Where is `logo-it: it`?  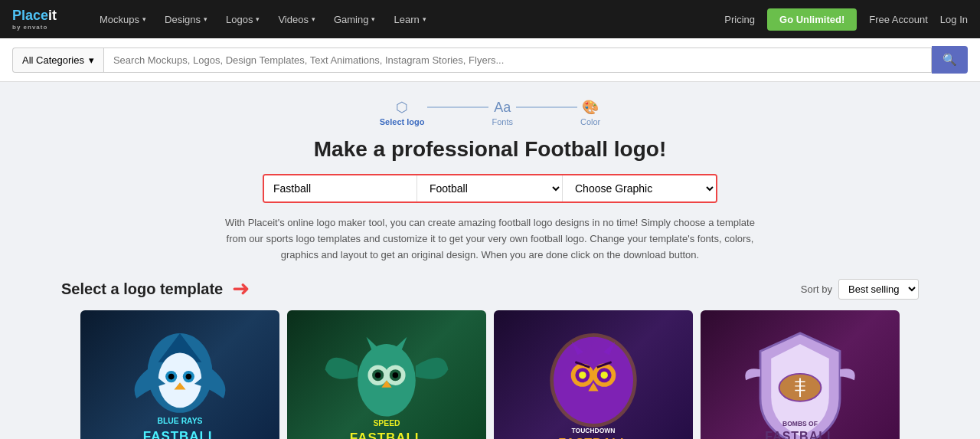 logo-it: it is located at coordinates (52, 15).